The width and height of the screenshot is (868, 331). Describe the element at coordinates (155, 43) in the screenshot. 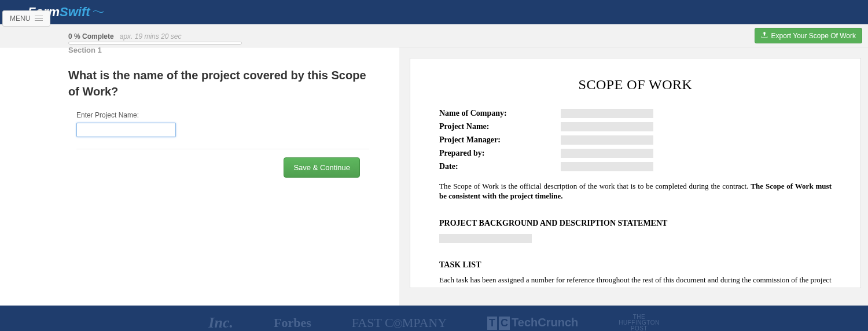

I see `progress-bar` at that location.